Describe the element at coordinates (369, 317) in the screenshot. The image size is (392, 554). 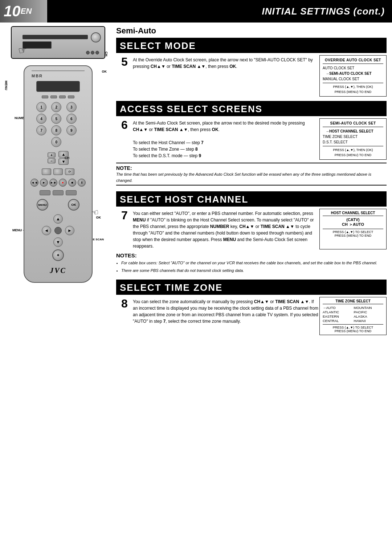
I see `tz-alaska: ALASKA` at that location.